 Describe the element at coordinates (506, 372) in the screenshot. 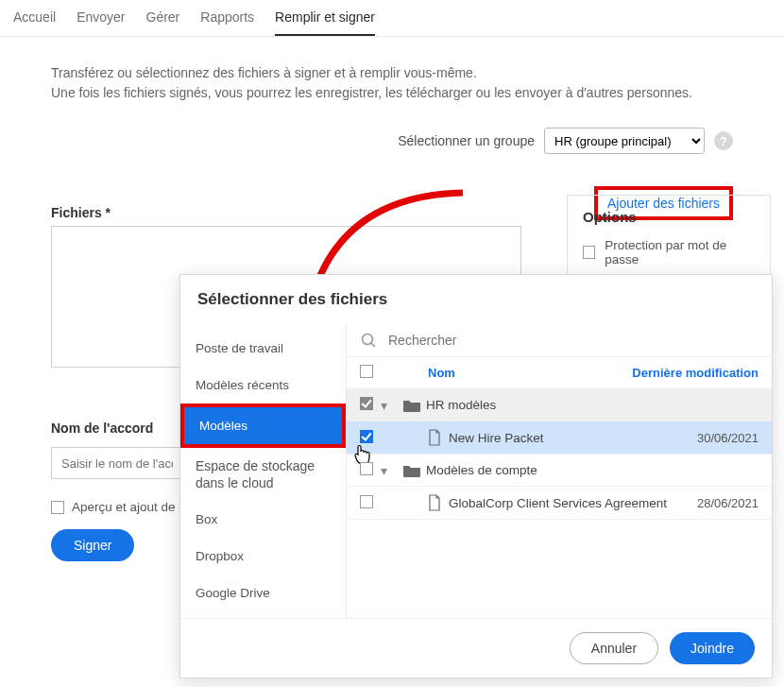

I see `col-name: Nom` at that location.